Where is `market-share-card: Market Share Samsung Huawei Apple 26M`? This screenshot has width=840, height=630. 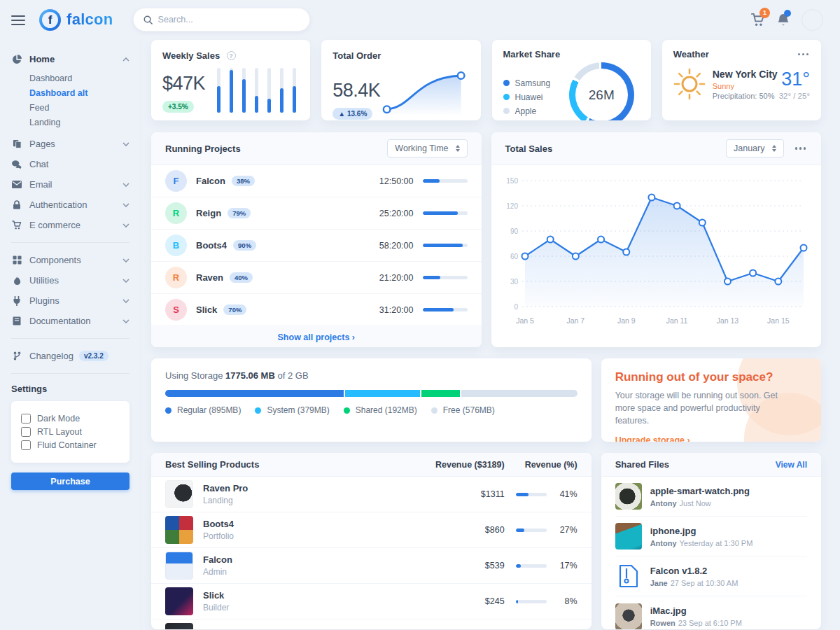
market-share-card: Market Share Samsung Huawei Apple 26M is located at coordinates (571, 80).